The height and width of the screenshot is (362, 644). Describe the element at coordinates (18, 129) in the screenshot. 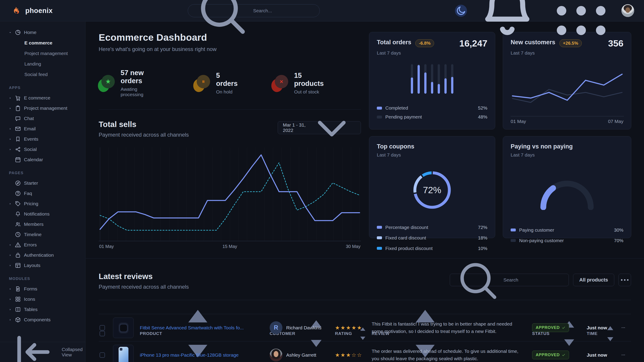

I see `mail-icon` at that location.